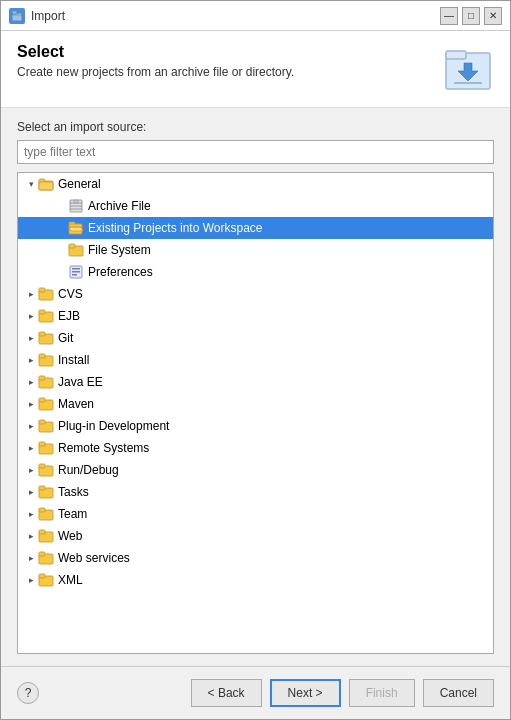 This screenshot has height=720, width=511. I want to click on tree-item-preferences: Preferences, so click(256, 272).